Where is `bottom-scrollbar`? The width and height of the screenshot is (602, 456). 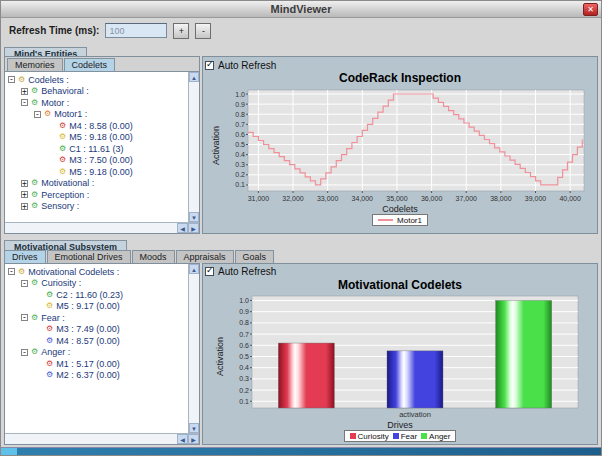 bottom-scrollbar is located at coordinates (301, 451).